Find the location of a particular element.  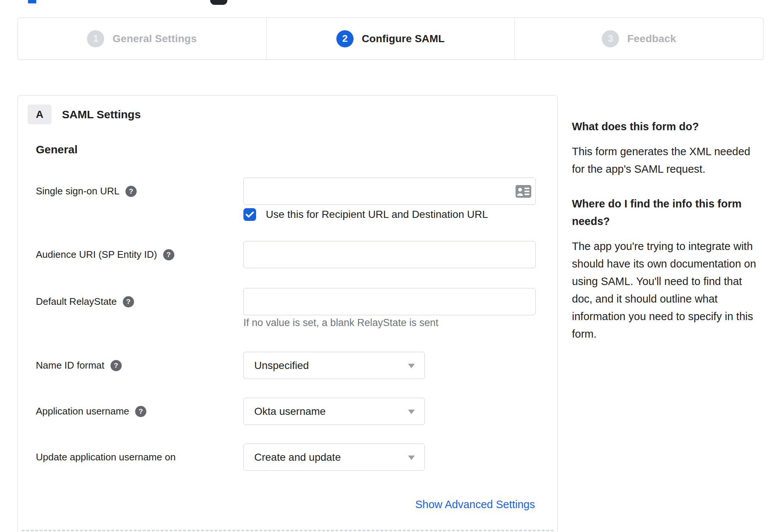

sso-url-input is located at coordinates (390, 191).